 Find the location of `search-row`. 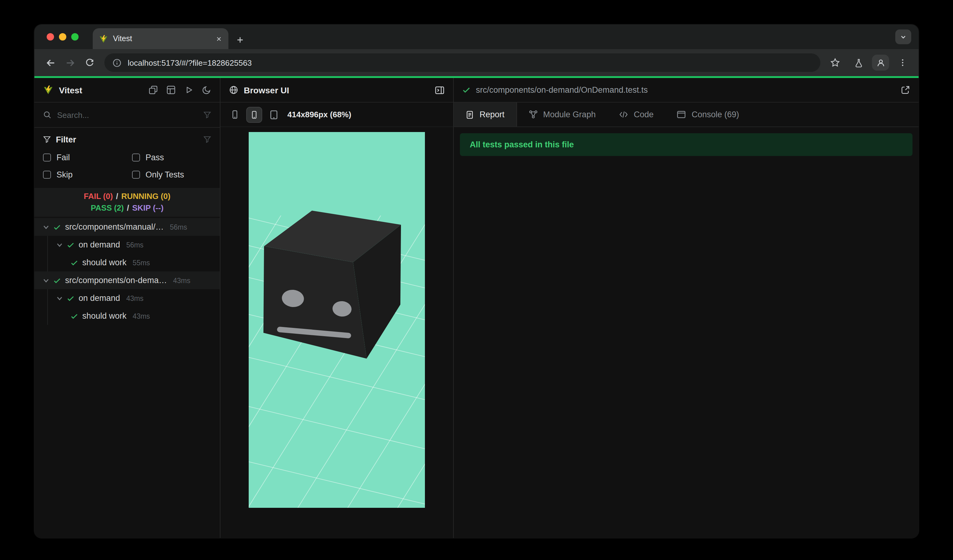

search-row is located at coordinates (127, 115).